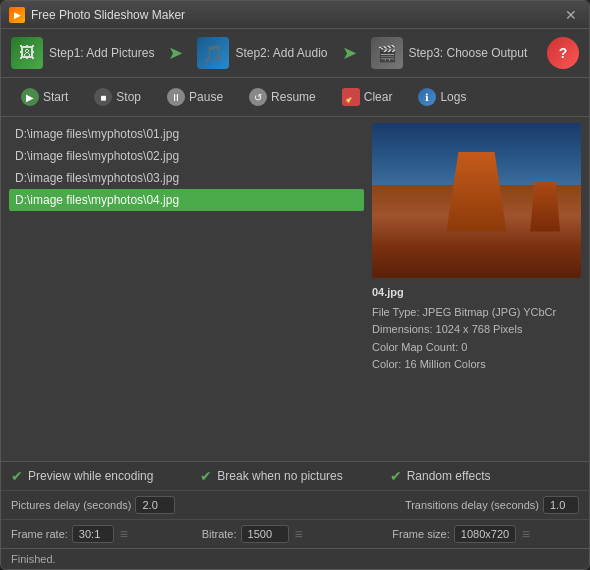  What do you see at coordinates (490, 312) in the screenshot?
I see `filetype-value: JPEG Bitmap (JPG) YCbCr` at bounding box center [490, 312].